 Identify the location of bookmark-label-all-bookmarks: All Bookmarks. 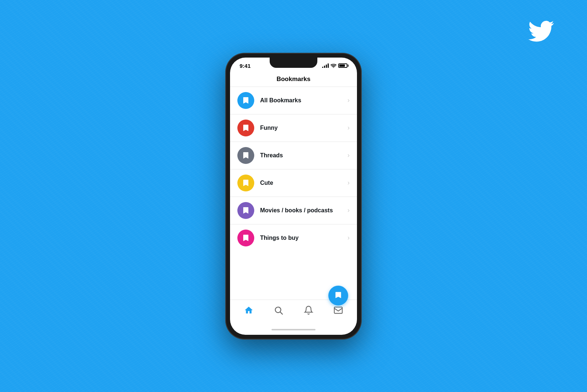
(304, 100).